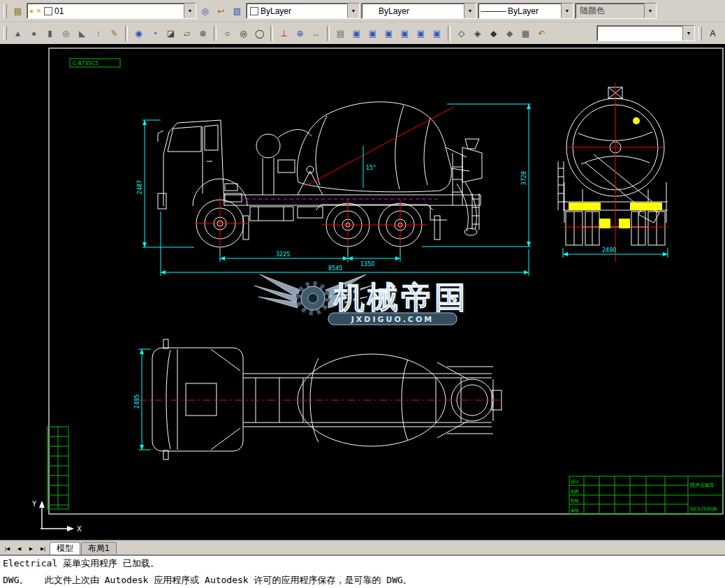  I want to click on dim-overall-length: 8545, so click(335, 268).